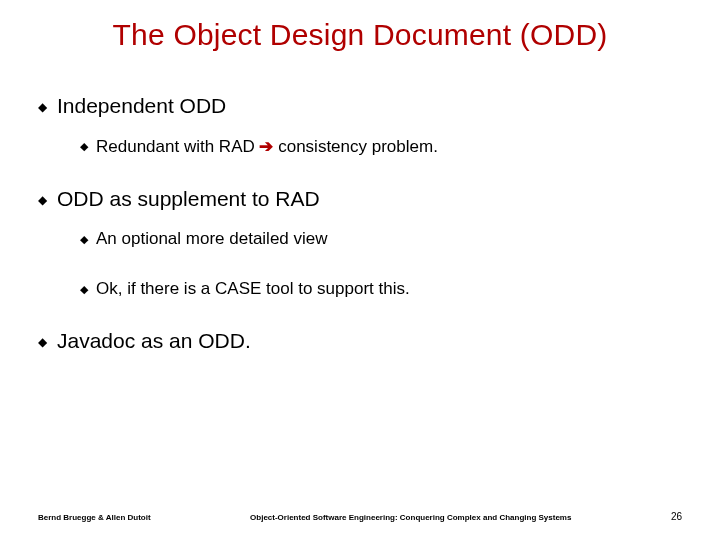  I want to click on footer-authors: Bernd Bruegge & Allen Dutoit, so click(94, 518).